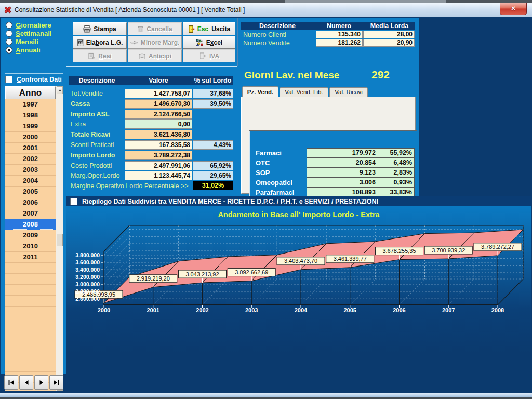 Image resolution: width=532 pixels, height=399 pixels. What do you see at coordinates (396, 172) in the screenshot?
I see `category-pct: 2,83%` at bounding box center [396, 172].